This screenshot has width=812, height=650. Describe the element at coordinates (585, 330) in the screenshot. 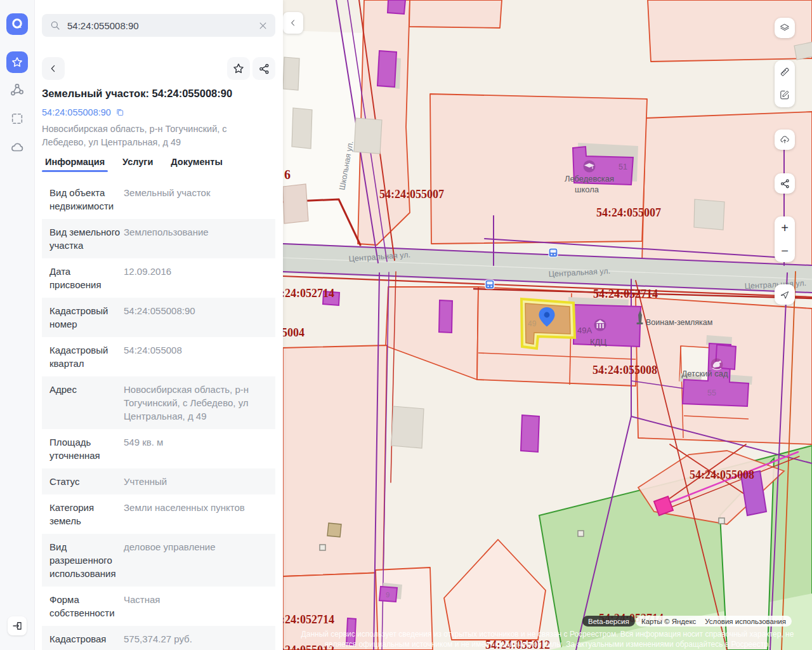

I see `svg-text: 49А` at that location.